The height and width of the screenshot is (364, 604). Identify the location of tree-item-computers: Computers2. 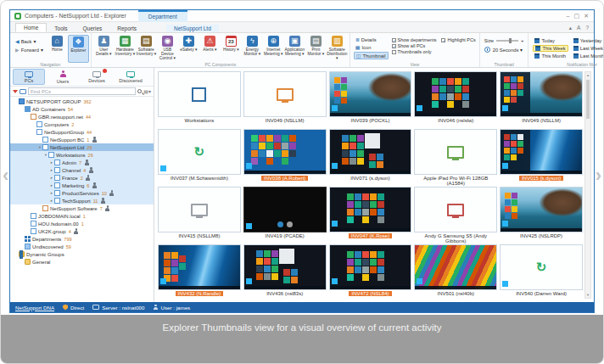
(81, 124).